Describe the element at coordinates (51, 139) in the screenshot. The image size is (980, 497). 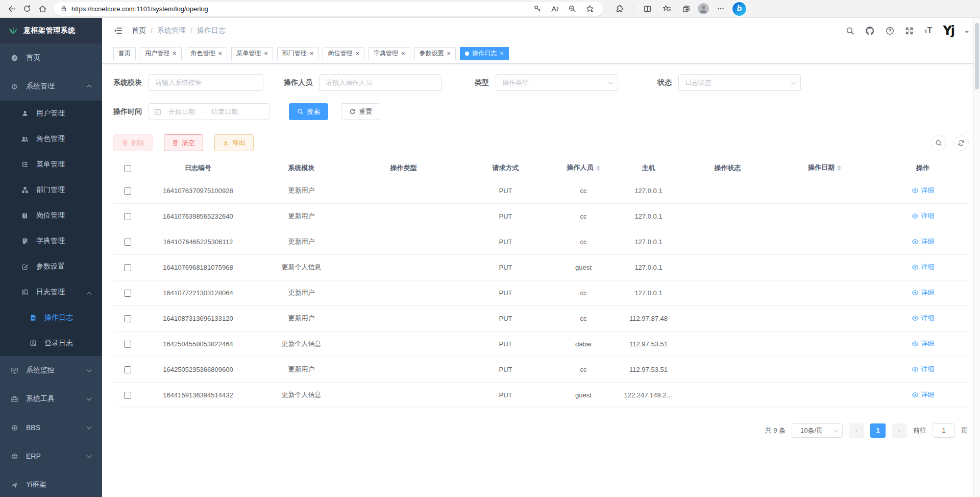
I see `sidebar-item-role-mgmt: 角色管理` at that location.